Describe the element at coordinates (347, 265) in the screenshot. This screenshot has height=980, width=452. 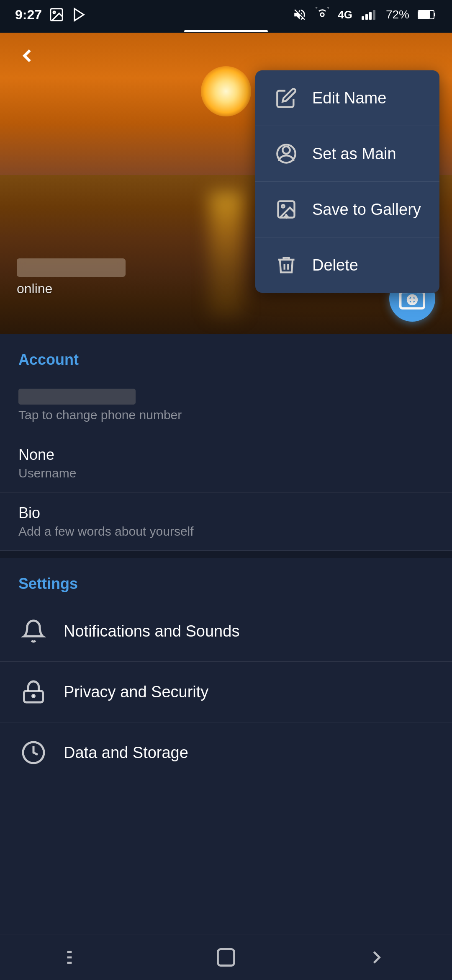
I see `menu-item-delete: Delete` at that location.